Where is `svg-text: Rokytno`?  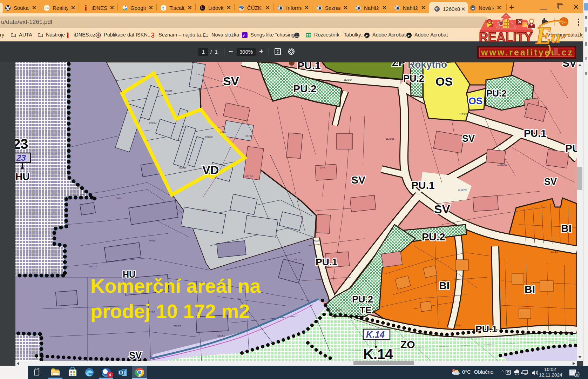 svg-text: Rokytno is located at coordinates (427, 66).